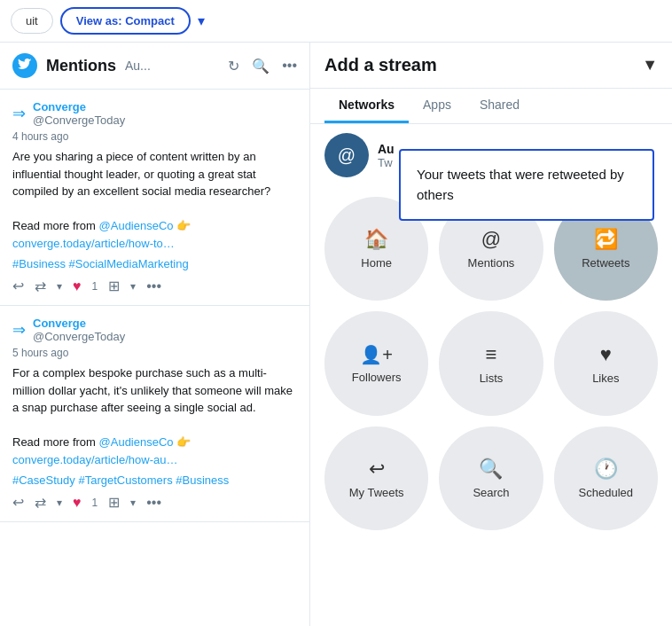 The width and height of the screenshot is (672, 626). I want to click on mentions-title: Mentions, so click(82, 66).